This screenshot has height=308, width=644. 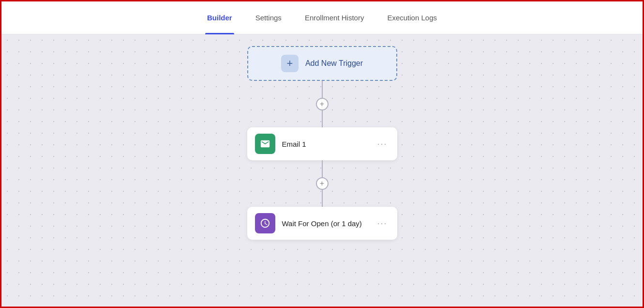 I want to click on wait-step-node: Wait For Open (or 1 day) ···, so click(x=322, y=223).